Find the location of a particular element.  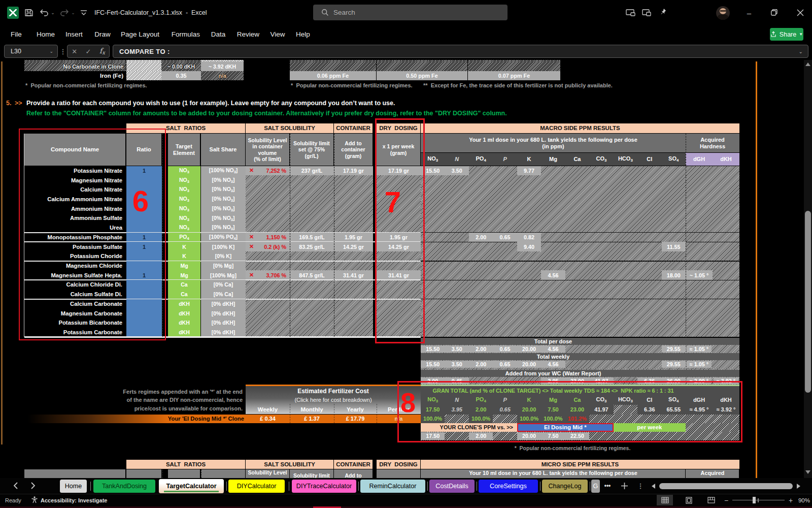

cell-dkh-current: ~ 0.00 dKH is located at coordinates (181, 66).